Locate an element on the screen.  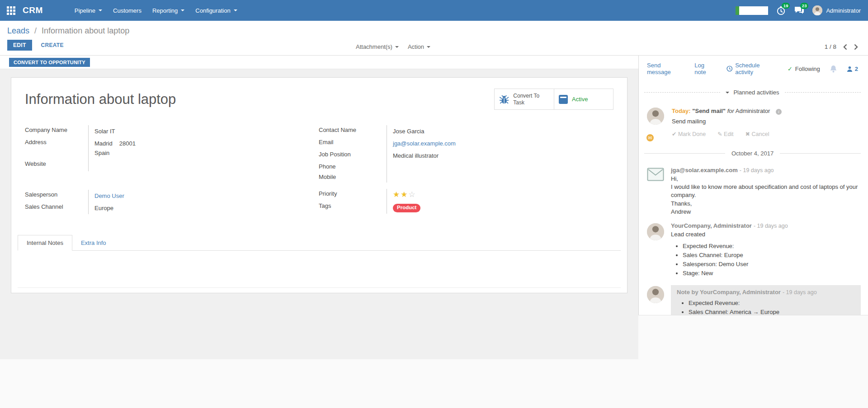
field-website: Website is located at coordinates (165, 165).